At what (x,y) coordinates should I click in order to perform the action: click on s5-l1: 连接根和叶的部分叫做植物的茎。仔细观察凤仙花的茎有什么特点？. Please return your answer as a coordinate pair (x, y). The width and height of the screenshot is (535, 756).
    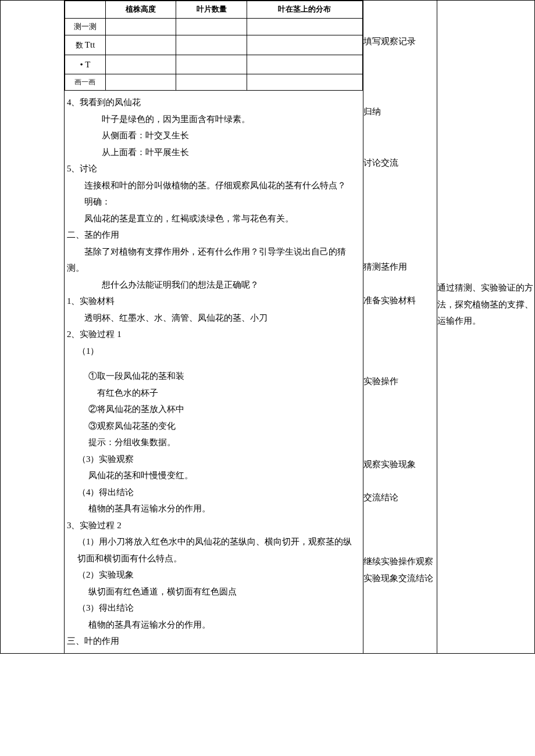
    Looking at the image, I should click on (212, 186).